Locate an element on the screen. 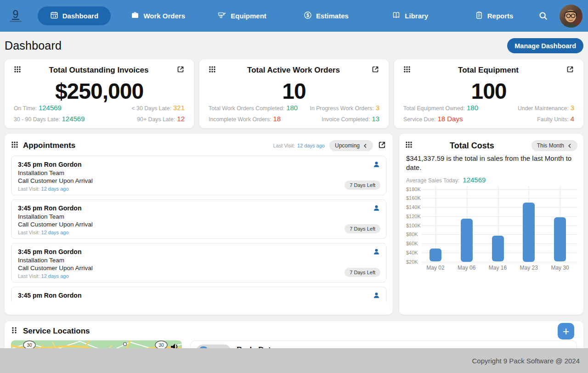  card-total-equipment: Total Equipment 100 Total Equipment Owne… is located at coordinates (489, 94).